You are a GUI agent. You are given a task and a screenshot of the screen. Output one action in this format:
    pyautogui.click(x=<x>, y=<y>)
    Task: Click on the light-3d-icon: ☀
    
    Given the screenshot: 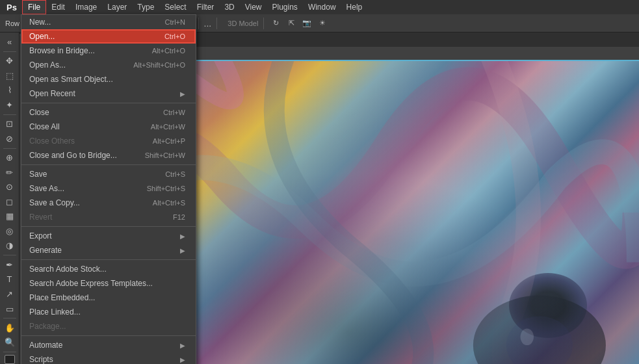 What is the action you would take?
    pyautogui.click(x=322, y=23)
    